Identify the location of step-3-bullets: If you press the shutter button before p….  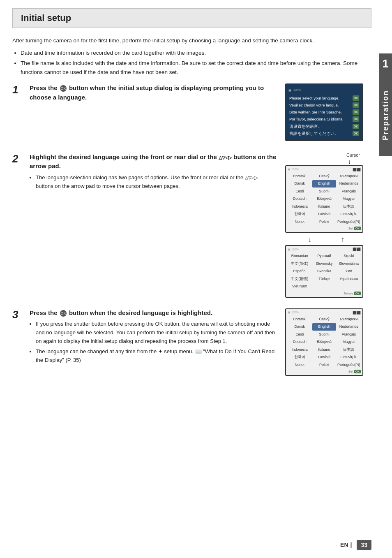
(156, 342).